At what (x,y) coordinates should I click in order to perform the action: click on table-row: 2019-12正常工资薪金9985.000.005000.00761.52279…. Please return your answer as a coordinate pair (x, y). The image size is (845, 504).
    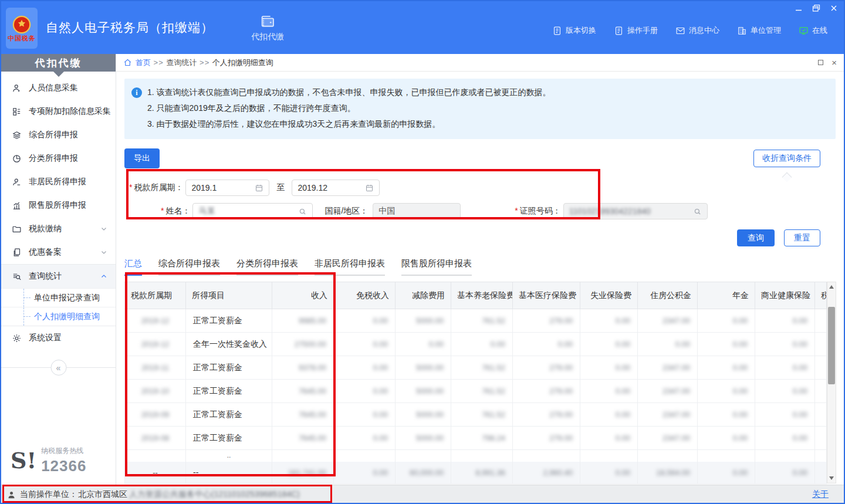
    Looking at the image, I should click on (476, 321).